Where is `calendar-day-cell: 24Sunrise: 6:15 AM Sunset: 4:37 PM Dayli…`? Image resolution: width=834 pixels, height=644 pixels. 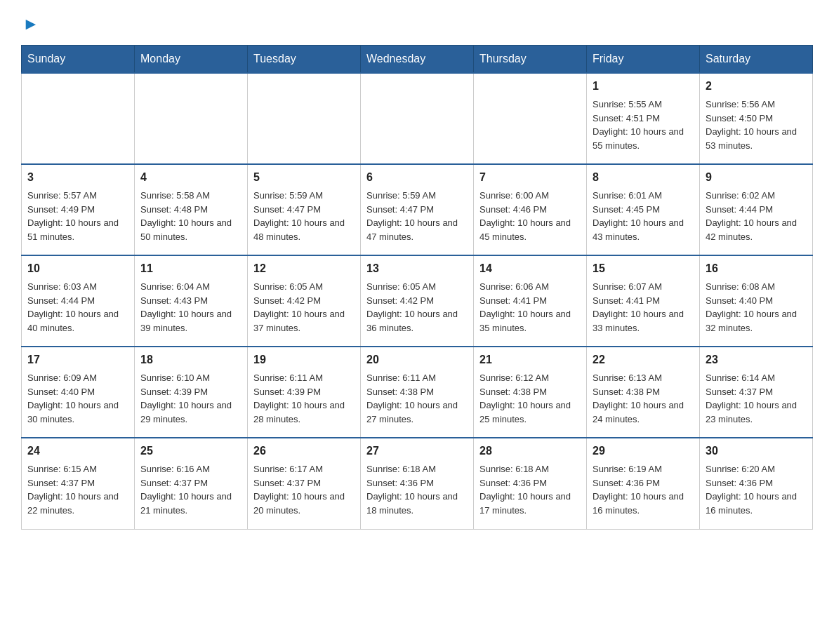
calendar-day-cell: 24Sunrise: 6:15 AM Sunset: 4:37 PM Dayli… is located at coordinates (79, 483).